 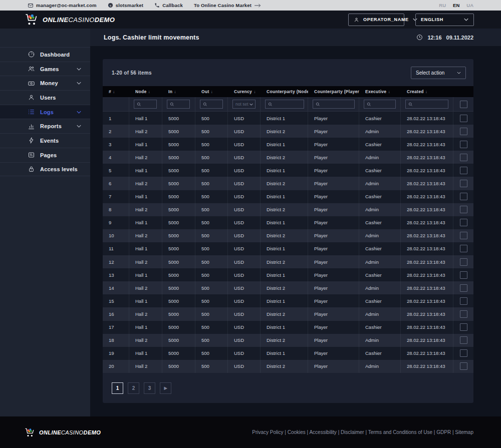 I want to click on out-filter, so click(x=211, y=104).